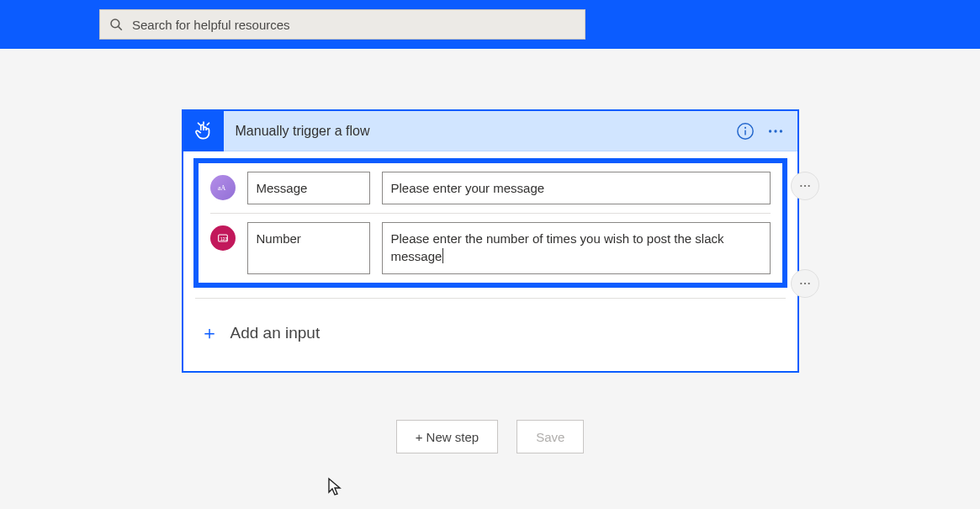  Describe the element at coordinates (309, 188) in the screenshot. I see `input-name-field: Message` at that location.